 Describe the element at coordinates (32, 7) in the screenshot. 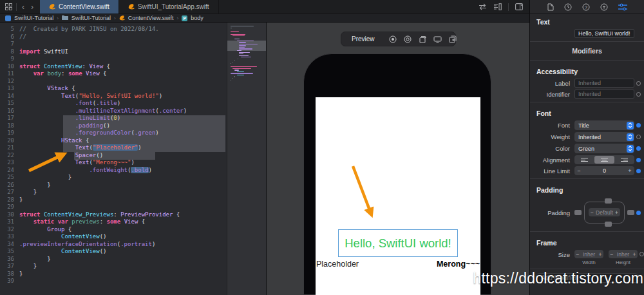

I see `nav-forward-button: ›` at that location.